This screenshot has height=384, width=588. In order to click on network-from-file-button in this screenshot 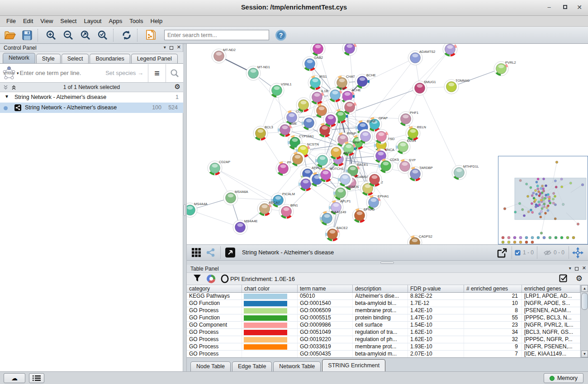, I will do `click(151, 35)`.